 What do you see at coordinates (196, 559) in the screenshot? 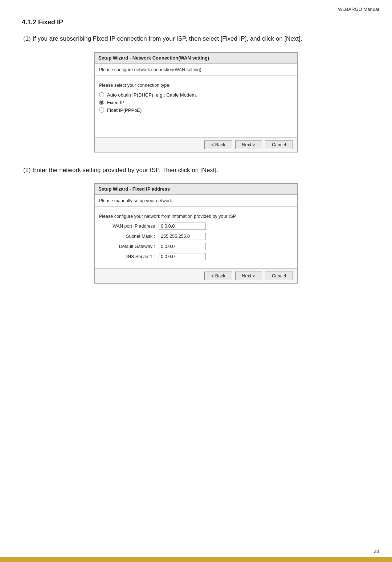
I see `bottom-bar` at bounding box center [196, 559].